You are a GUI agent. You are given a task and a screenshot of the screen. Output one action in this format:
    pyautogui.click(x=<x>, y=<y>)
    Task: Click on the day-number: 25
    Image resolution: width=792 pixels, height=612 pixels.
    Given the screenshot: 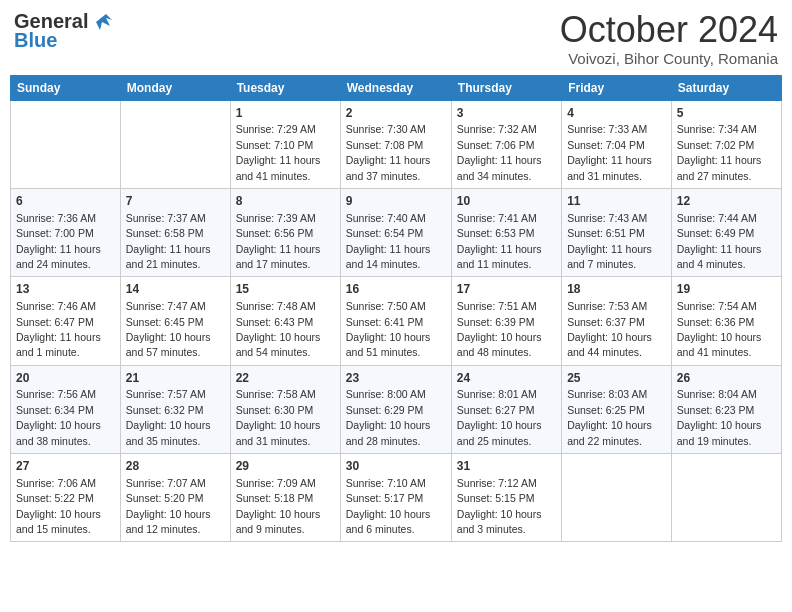 What is the action you would take?
    pyautogui.click(x=616, y=378)
    